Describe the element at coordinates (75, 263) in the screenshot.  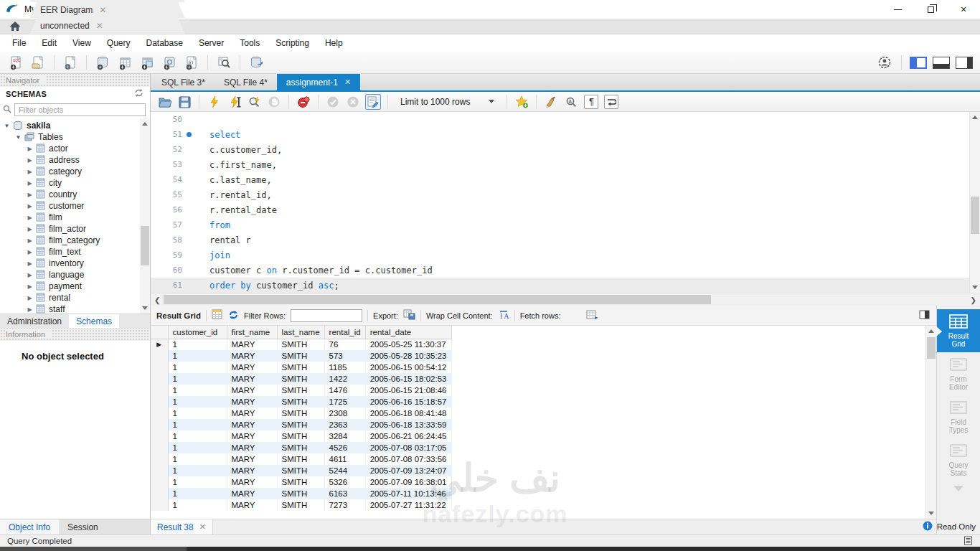
I see `tree-item-inventory: ▶inventory` at that location.